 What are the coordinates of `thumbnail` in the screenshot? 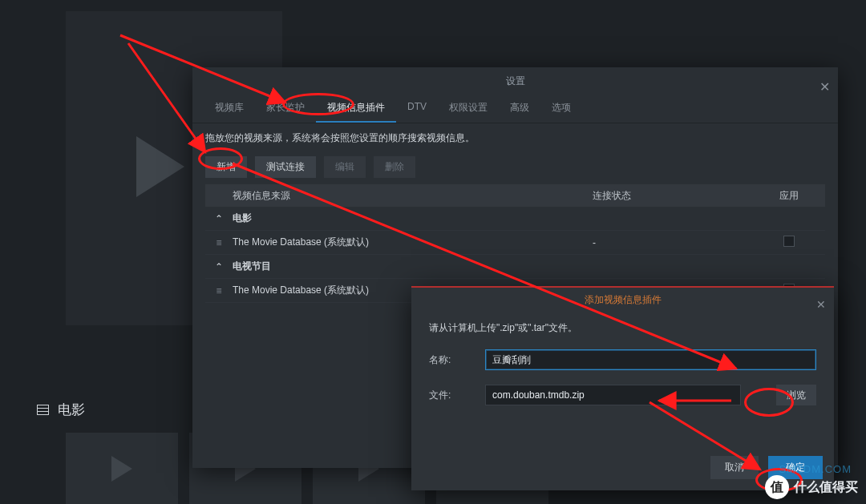 It's located at (122, 468).